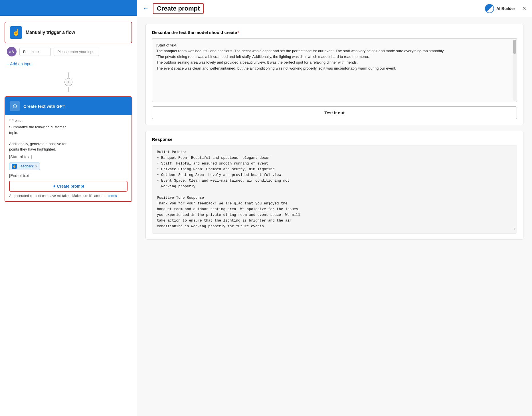 The image size is (532, 416). Describe the element at coordinates (514, 229) in the screenshot. I see `resize-handle: ⊿` at that location.